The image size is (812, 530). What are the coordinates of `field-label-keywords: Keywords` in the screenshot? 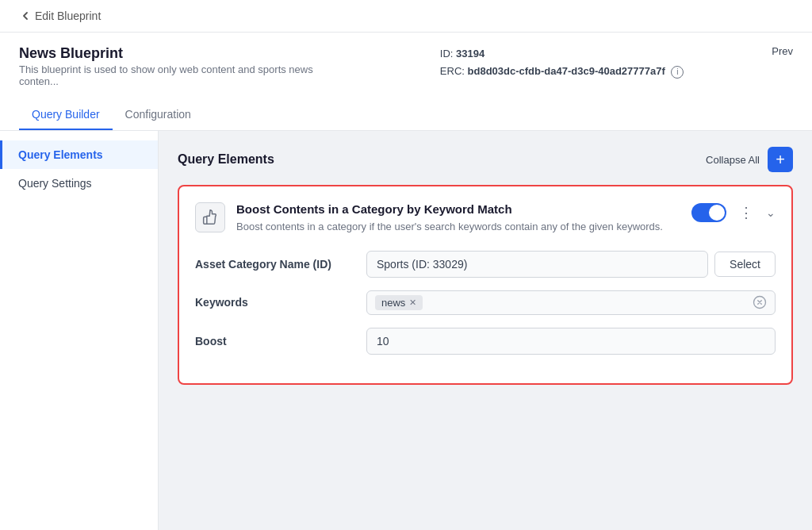 It's located at (274, 302).